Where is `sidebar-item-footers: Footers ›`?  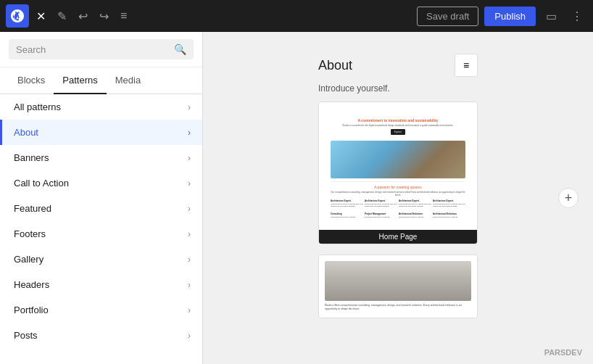 sidebar-item-footers: Footers › is located at coordinates (101, 233).